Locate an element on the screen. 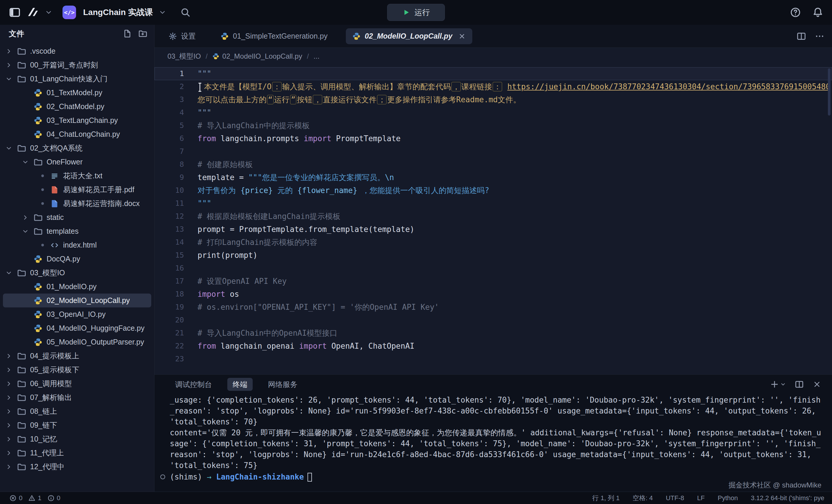 This screenshot has width=832, height=504. code-line: 6from langchain.prompts import PromptTem… is located at coordinates (493, 138).